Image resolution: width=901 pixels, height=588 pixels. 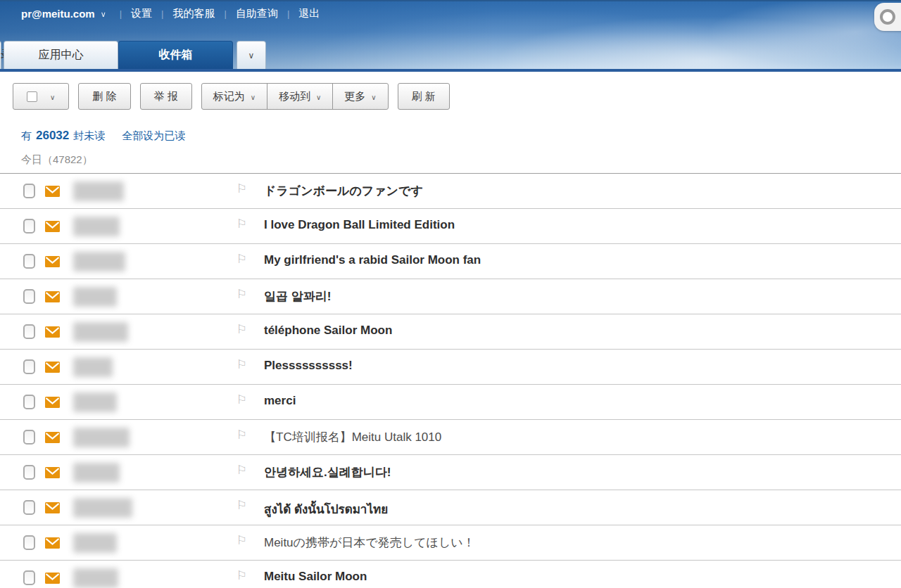 What do you see at coordinates (251, 55) in the screenshot?
I see `tab-list-chevron-down-icon: ∨` at bounding box center [251, 55].